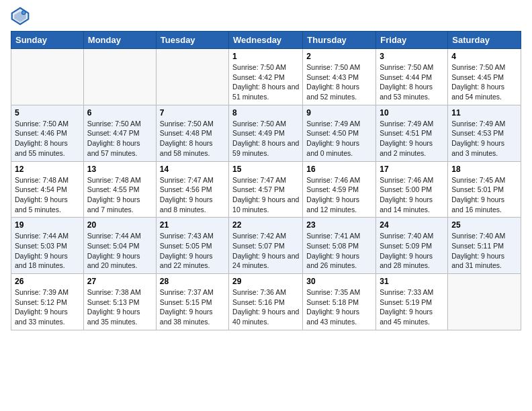 This screenshot has width=532, height=411. I want to click on day-number: 4, so click(484, 56).